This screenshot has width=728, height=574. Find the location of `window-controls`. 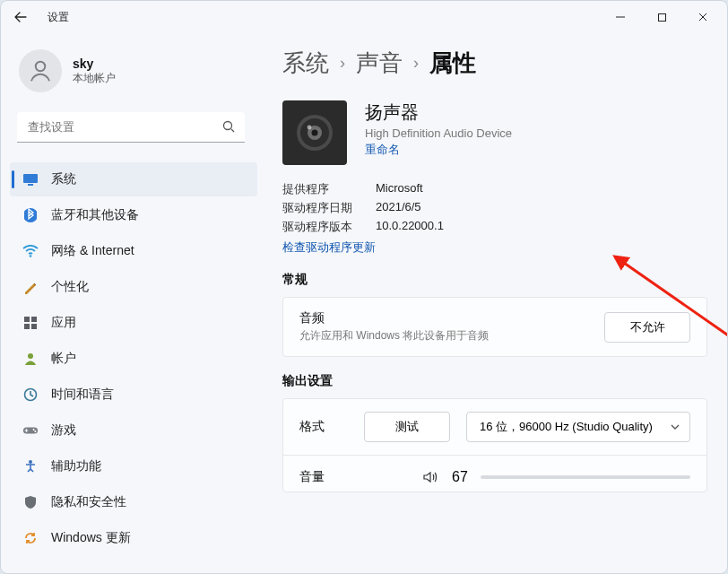

window-controls is located at coordinates (662, 17).